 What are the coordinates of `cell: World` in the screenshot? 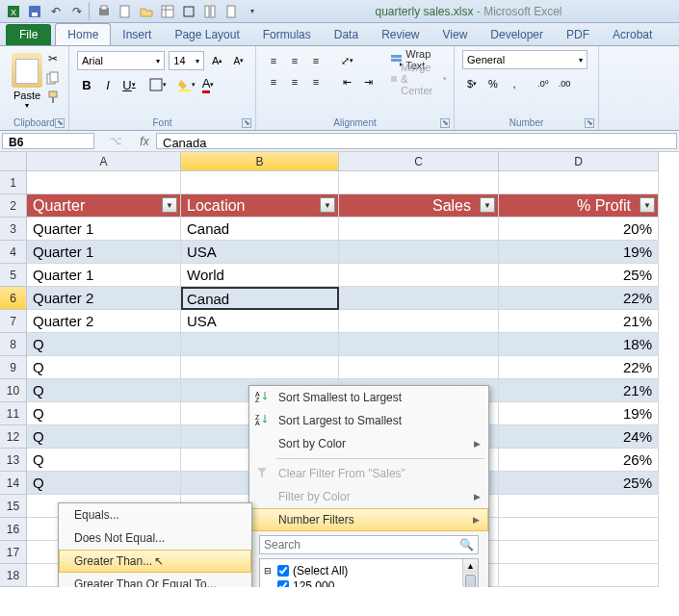 It's located at (260, 275).